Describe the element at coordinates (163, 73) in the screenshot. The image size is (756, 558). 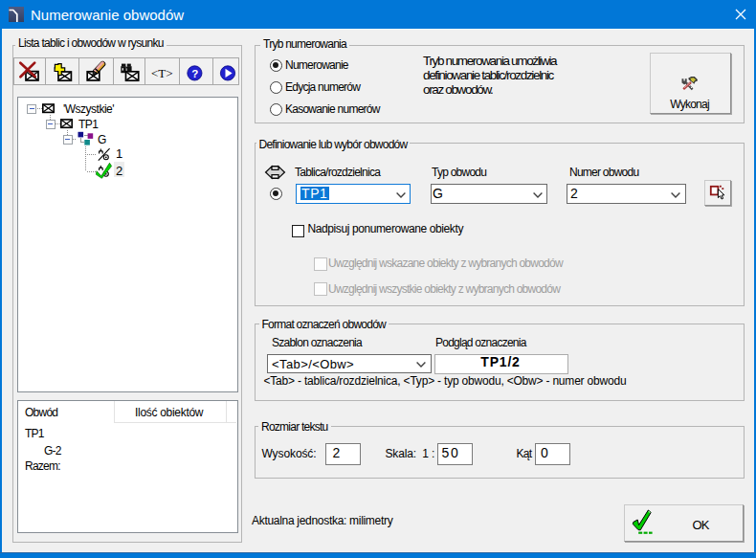
I see `svg-text: <T>` at that location.